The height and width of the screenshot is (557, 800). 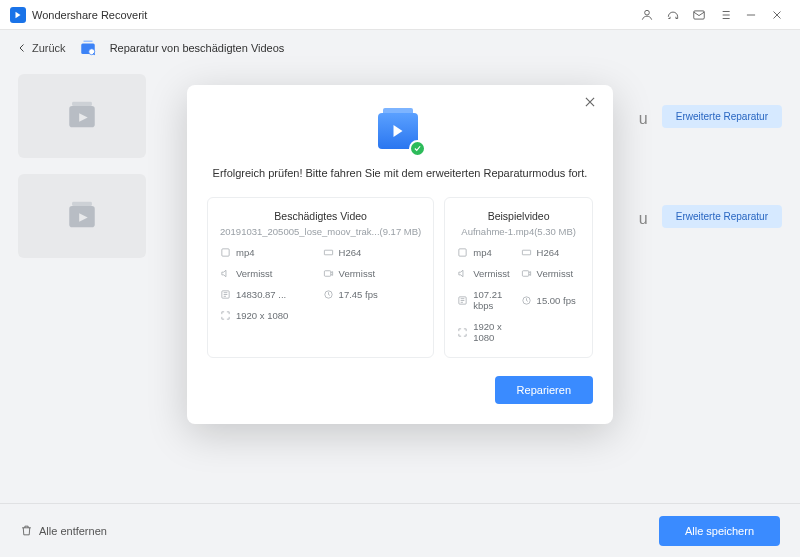 I want to click on page-title: Reparatur von beschädigten Videos, so click(x=198, y=48).